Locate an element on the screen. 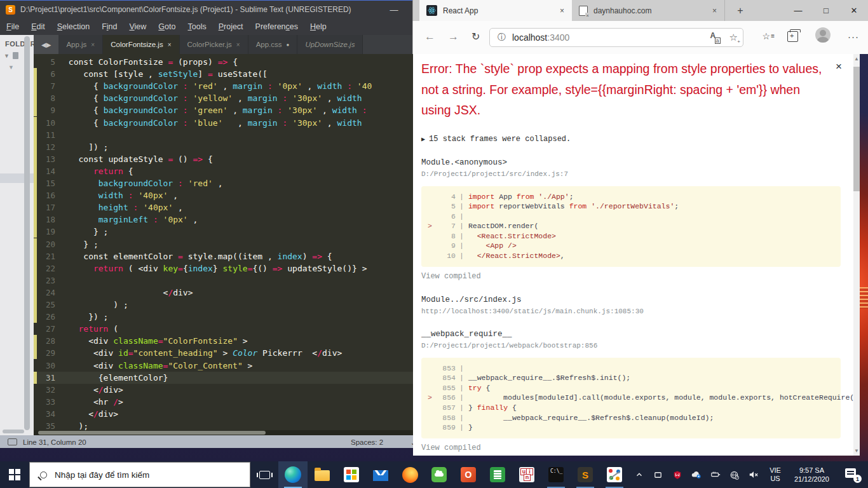 The image size is (868, 488). code-line-8: 8 { backgroundColor : 'yellow' , margin … is located at coordinates (225, 98).